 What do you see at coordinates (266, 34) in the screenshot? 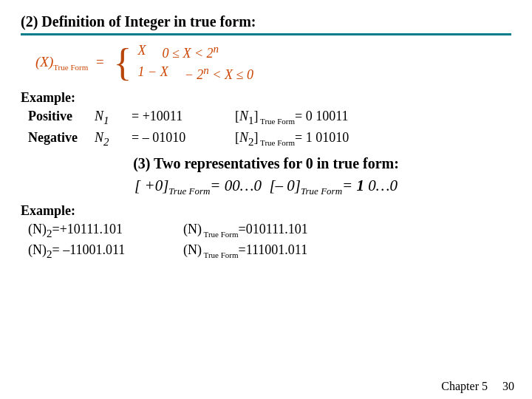
I see `divider` at bounding box center [266, 34].